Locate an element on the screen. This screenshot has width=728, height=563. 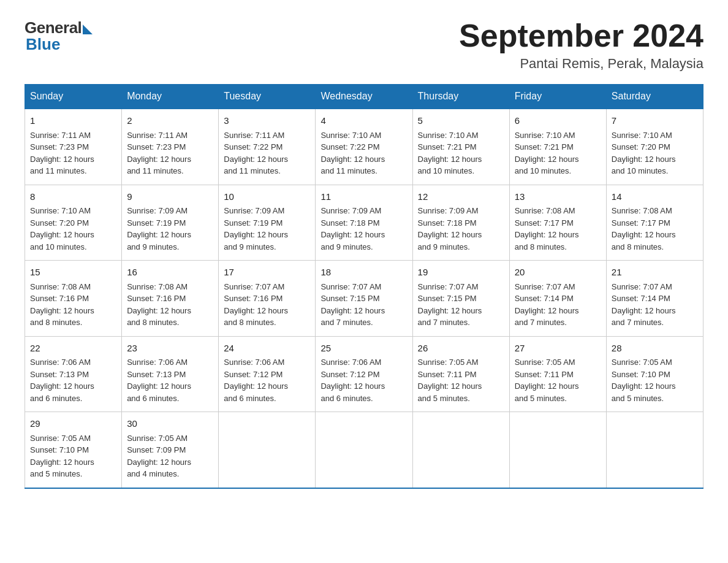
calendar-cell: 11 Sunrise: 7:09 AMSunset: 7:18 PMDaylig… is located at coordinates (364, 223).